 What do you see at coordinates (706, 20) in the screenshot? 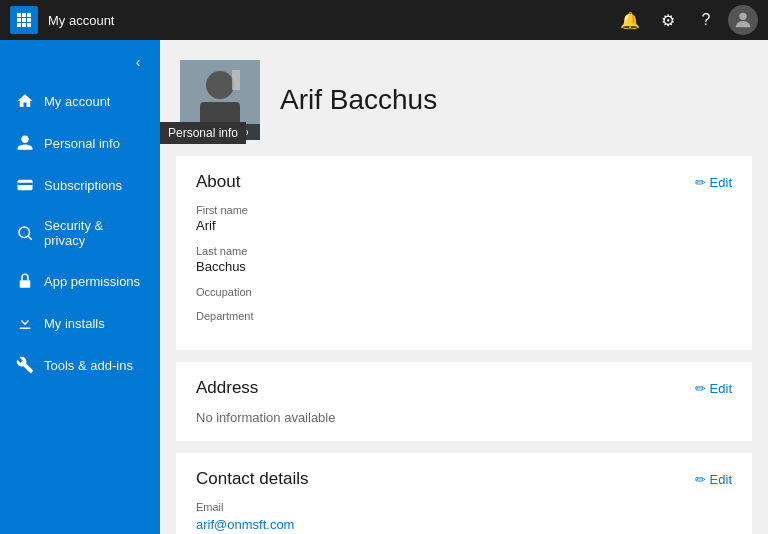
I see `help-icon: ?` at bounding box center [706, 20].